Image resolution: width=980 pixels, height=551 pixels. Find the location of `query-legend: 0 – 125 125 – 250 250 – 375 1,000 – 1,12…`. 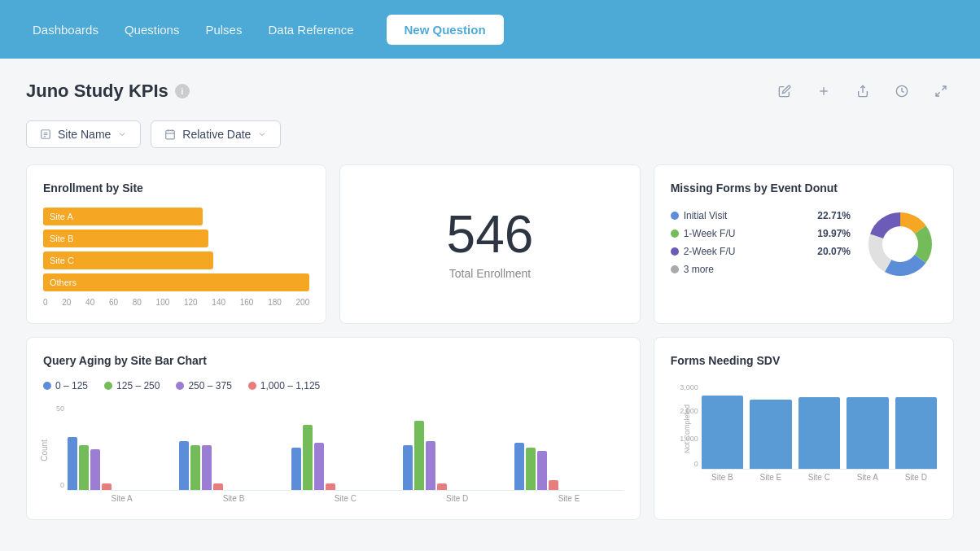

query-legend: 0 – 125 125 – 250 250 – 375 1,000 – 1,12… is located at coordinates (334, 386).